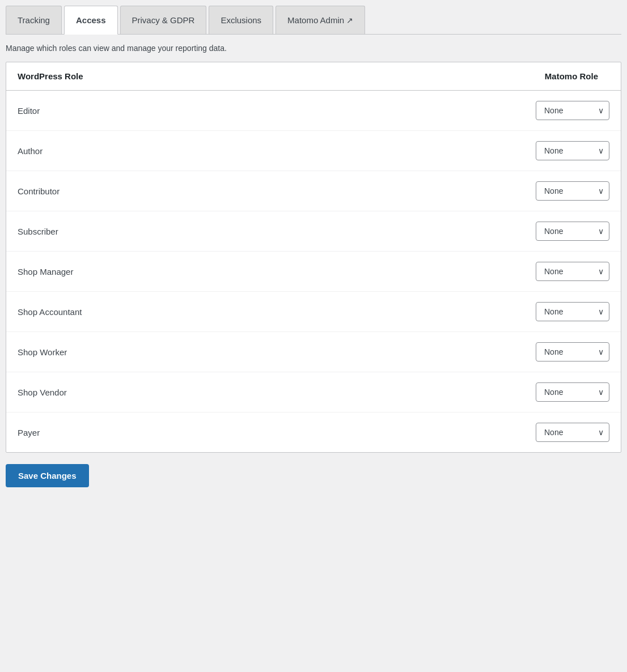  Describe the element at coordinates (573, 191) in the screenshot. I see `select-wrapper-contributor: NoneViewAdminSuper User∨` at that location.